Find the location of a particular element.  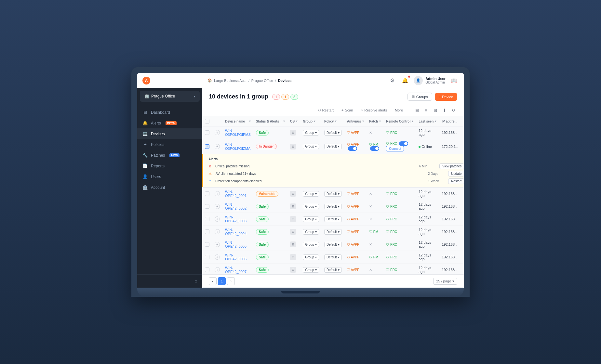

breadcrumb-home: Large Business Acc. is located at coordinates (230, 81).